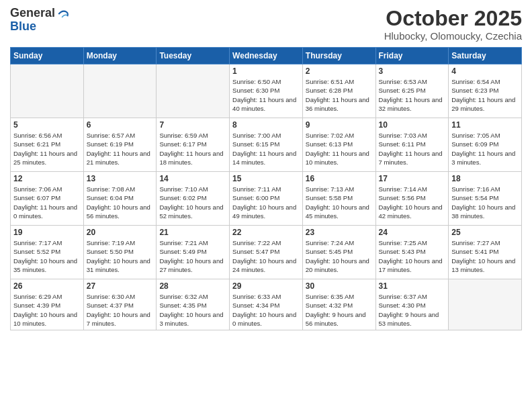  Describe the element at coordinates (412, 253) in the screenshot. I see `calendar-cell: 24Sunrise: 7:25 AM Sunset: 5:43 PM Dayli…` at that location.